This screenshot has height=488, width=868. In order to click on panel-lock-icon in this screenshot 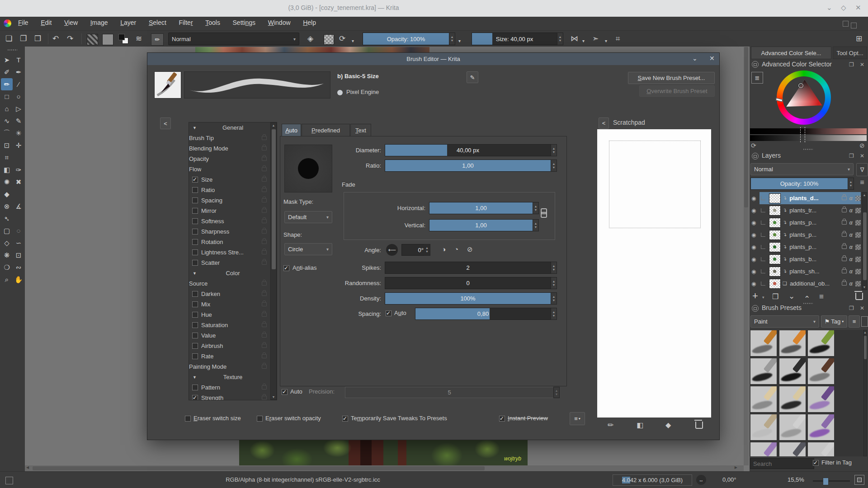, I will do `click(755, 64)`.